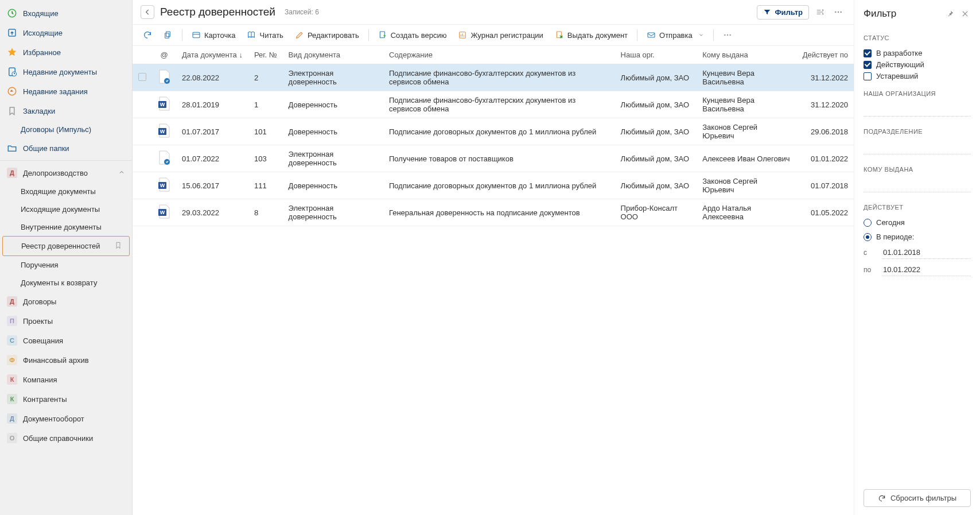 This screenshot has height=515, width=980. Describe the element at coordinates (66, 173) in the screenshot. I see `section-делопроизводство: ДДелопроизводство` at that location.